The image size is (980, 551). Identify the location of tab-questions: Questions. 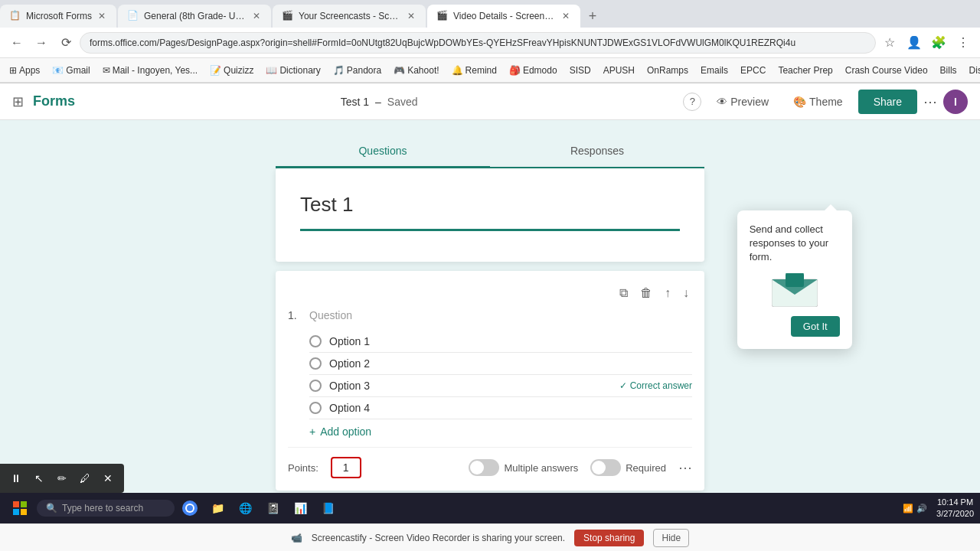
(383, 152).